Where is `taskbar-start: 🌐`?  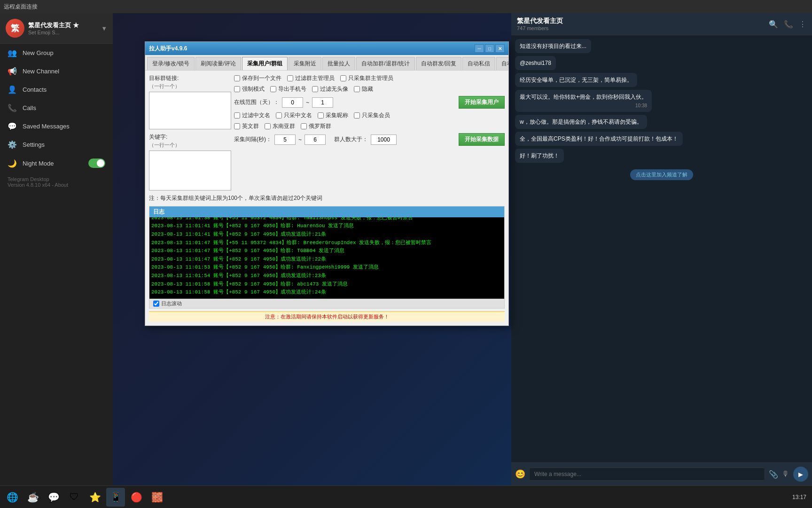
taskbar-start: 🌐 is located at coordinates (12, 497).